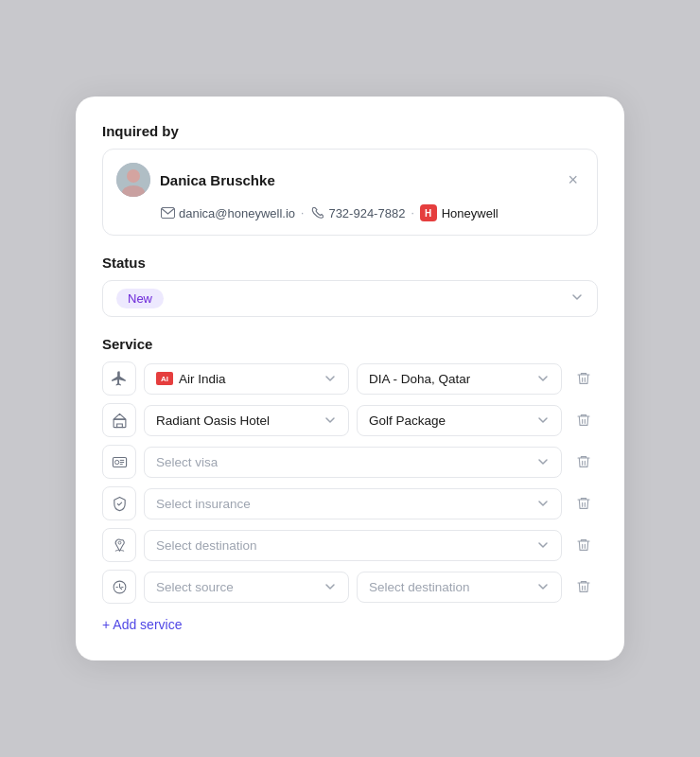  Describe the element at coordinates (470, 214) in the screenshot. I see `company-name: Honeywell` at that location.